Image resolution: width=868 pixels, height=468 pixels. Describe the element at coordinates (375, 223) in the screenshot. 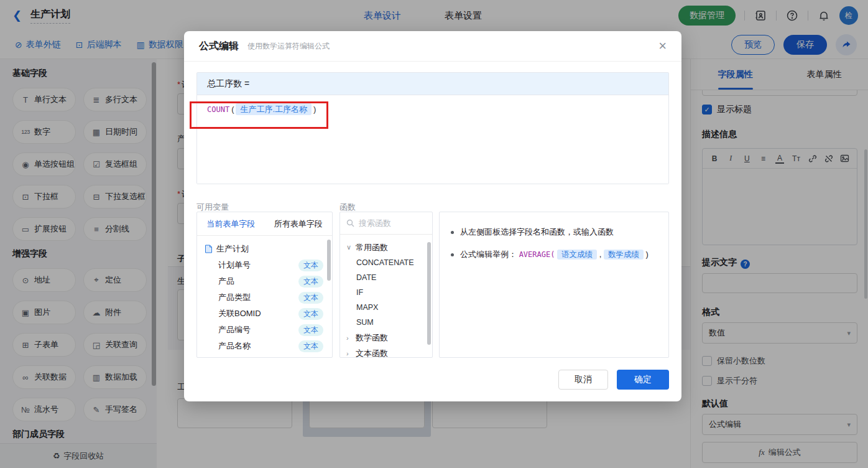

I see `search-placeholder: 搜索函数` at that location.